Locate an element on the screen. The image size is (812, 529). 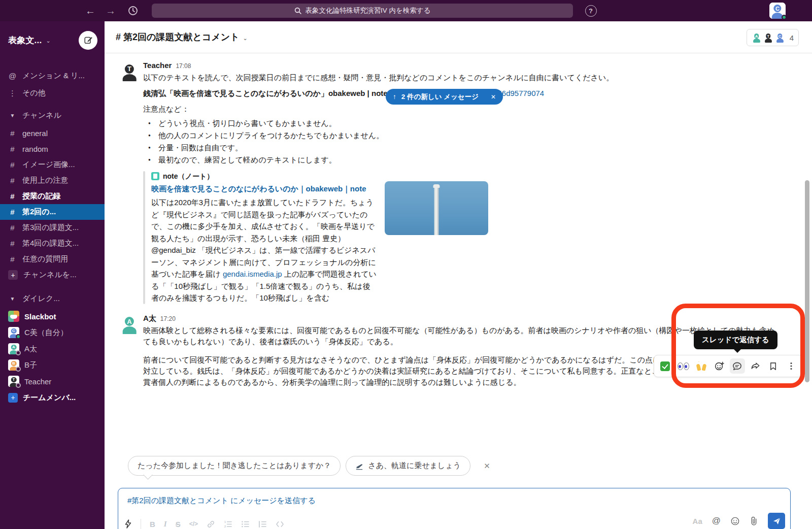
share-message-button is located at coordinates (755, 366).